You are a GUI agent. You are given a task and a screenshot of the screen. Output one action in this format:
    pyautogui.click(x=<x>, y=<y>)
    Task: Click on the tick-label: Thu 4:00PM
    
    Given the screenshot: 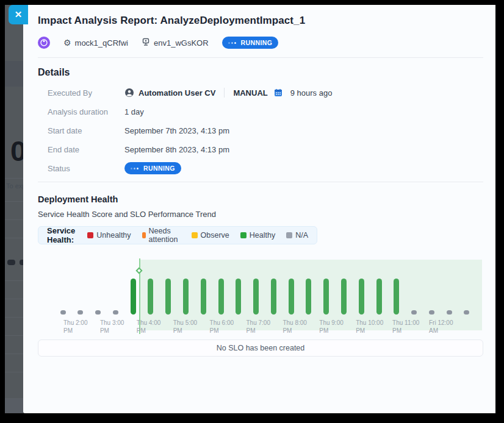 What is the action you would take?
    pyautogui.click(x=154, y=327)
    